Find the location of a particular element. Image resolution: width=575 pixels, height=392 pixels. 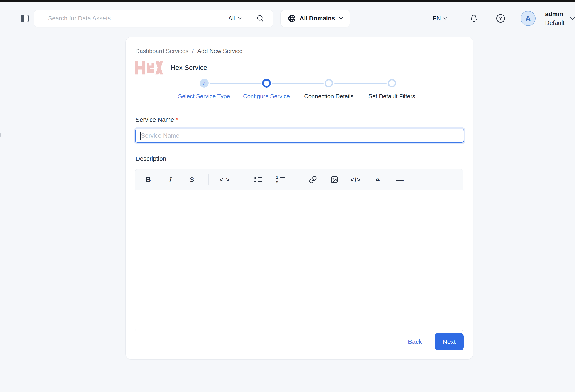

user-team: Default is located at coordinates (555, 23).